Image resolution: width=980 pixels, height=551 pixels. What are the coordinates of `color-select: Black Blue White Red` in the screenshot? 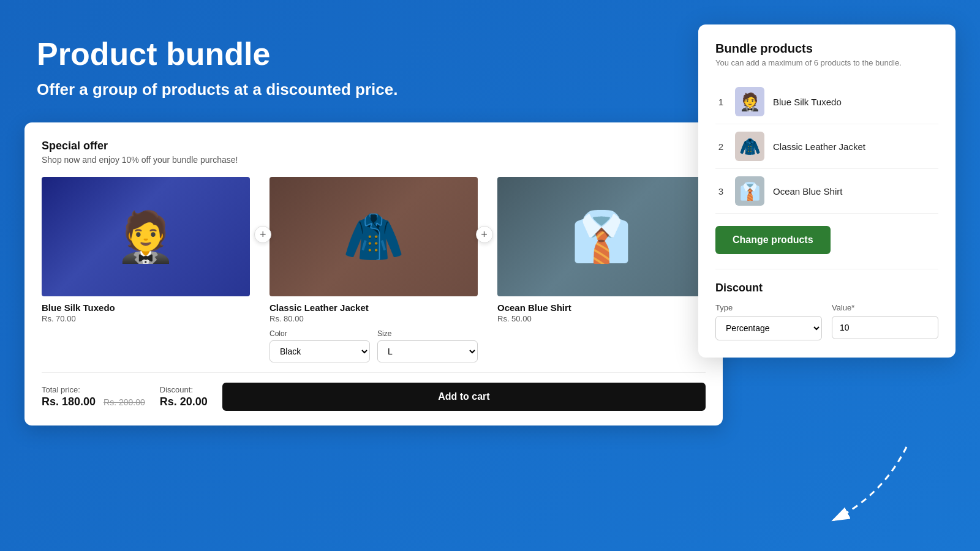 It's located at (320, 351).